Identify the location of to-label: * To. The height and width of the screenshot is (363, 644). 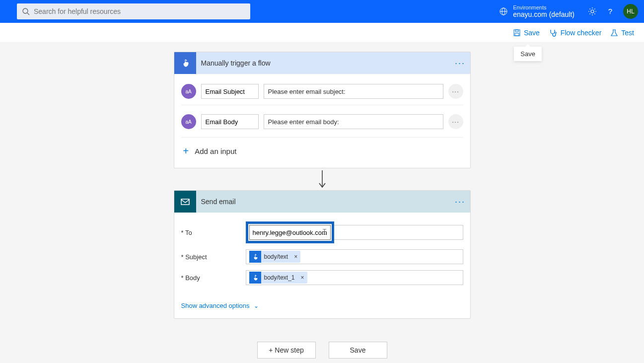
(214, 232).